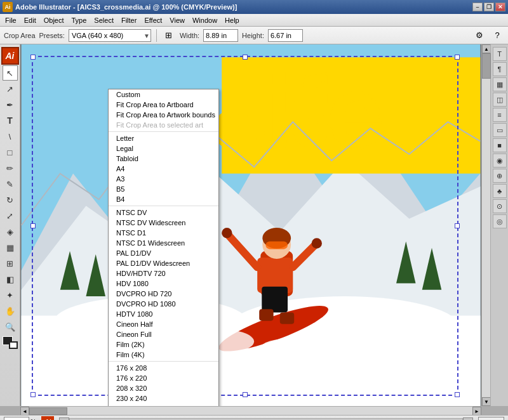  What do you see at coordinates (10, 247) in the screenshot?
I see `column-graph-tool: ▦` at bounding box center [10, 247].